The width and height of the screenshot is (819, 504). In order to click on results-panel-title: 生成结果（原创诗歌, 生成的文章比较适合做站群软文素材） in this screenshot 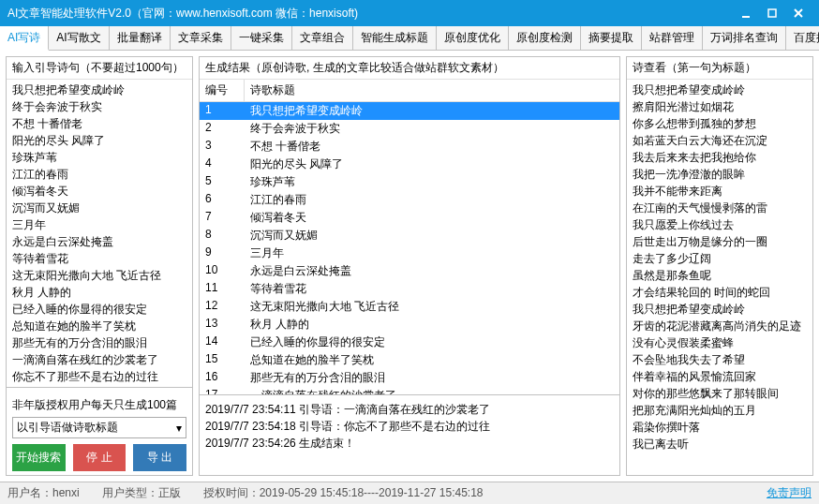, I will do `click(410, 68)`.